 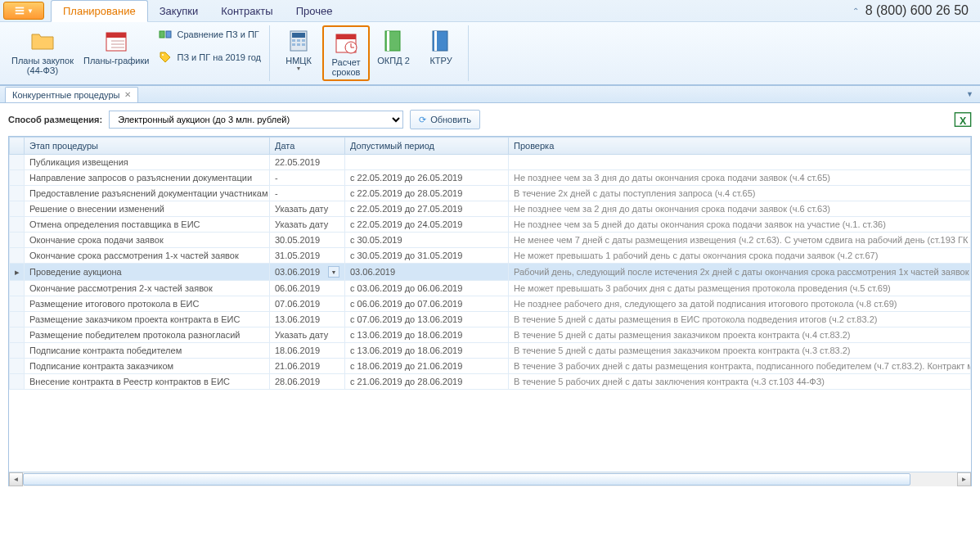 I want to click on cell-period: с 18.06.2019 до 21.06.2019, so click(x=427, y=367).